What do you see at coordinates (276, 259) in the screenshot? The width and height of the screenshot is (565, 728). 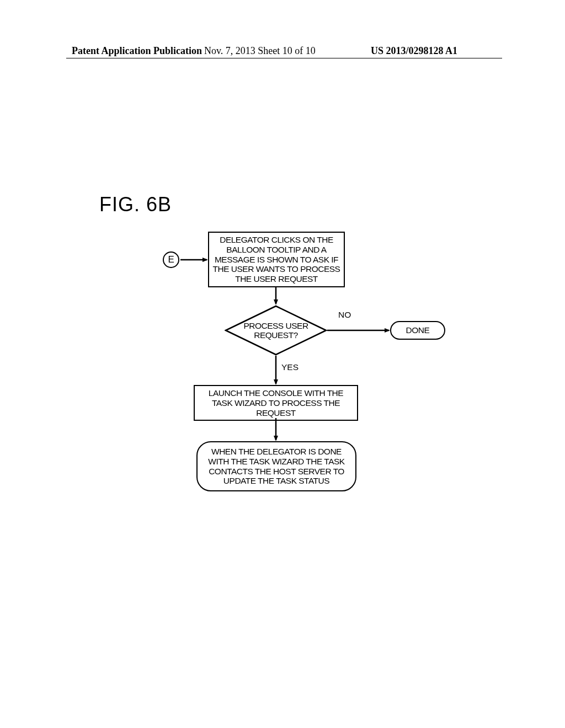 I see `process-box-delegator-clicks: DELEGATOR CLICKS ON THE BALLOON TOOLTIP …` at bounding box center [276, 259].